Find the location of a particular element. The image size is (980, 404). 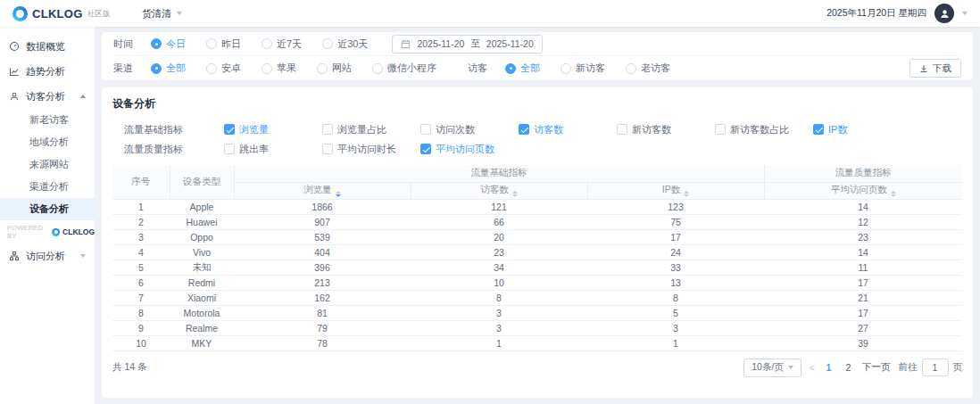

cell-pv: 78 is located at coordinates (322, 342).